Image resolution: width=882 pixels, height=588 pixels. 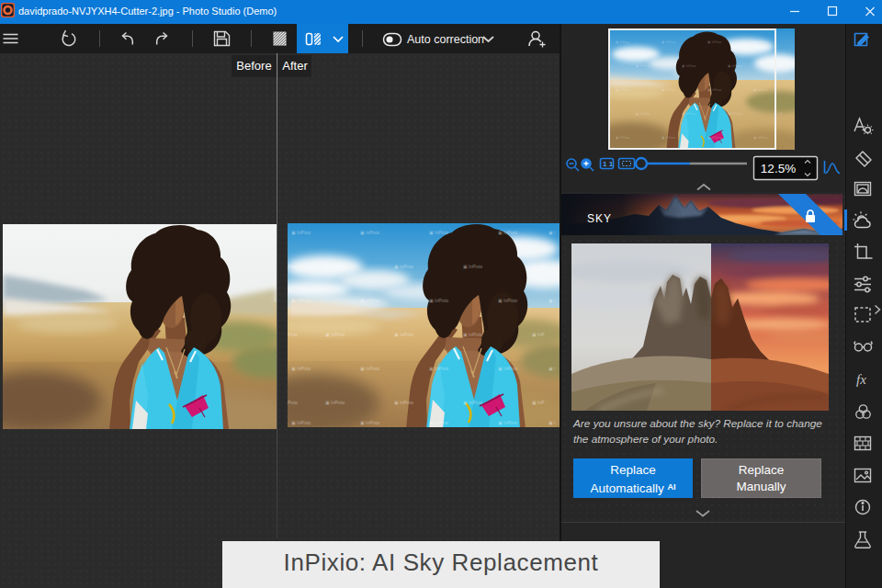 What do you see at coordinates (599, 219) in the screenshot?
I see `svg-text: SKY` at bounding box center [599, 219].